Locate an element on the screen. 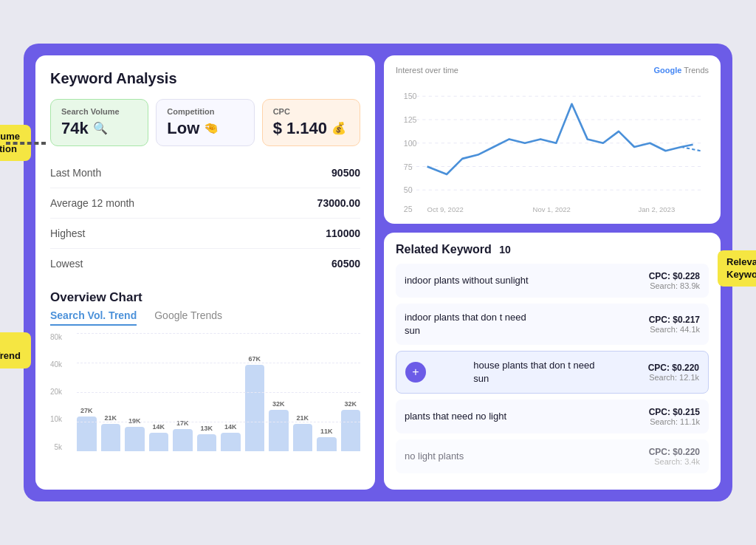  svg-text: 125 is located at coordinates (410, 120).